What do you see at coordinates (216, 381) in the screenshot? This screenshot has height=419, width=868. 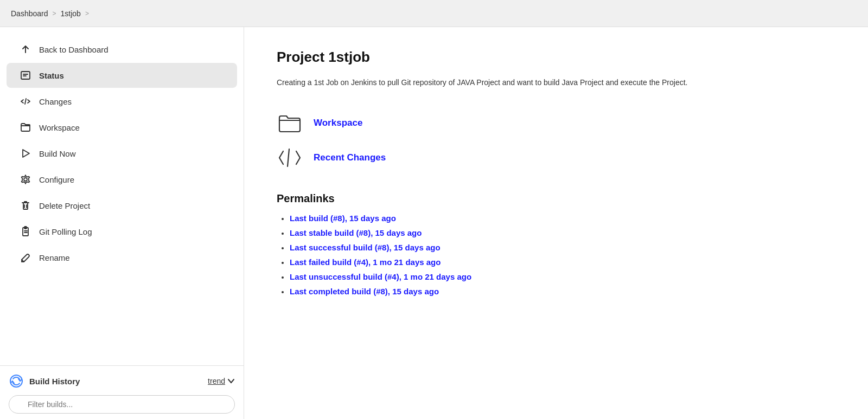 I see `trend-label: trend` at bounding box center [216, 381].